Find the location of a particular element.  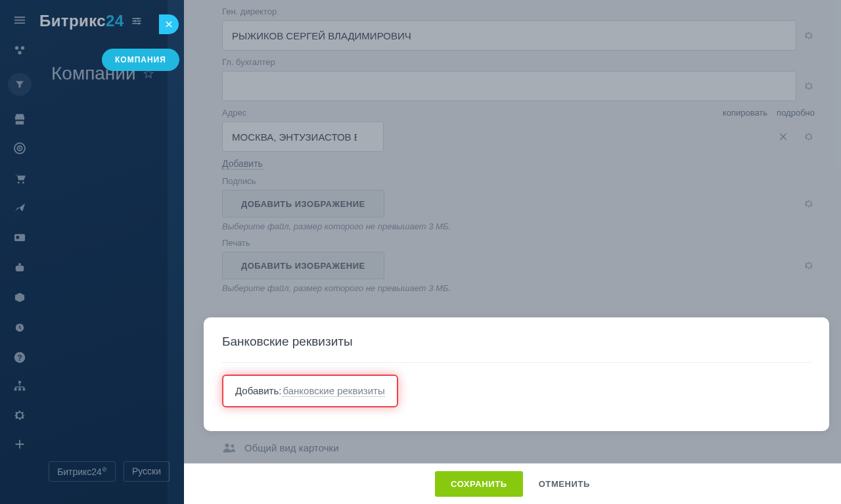

add-bank-prefix: Добавить: is located at coordinates (258, 390).